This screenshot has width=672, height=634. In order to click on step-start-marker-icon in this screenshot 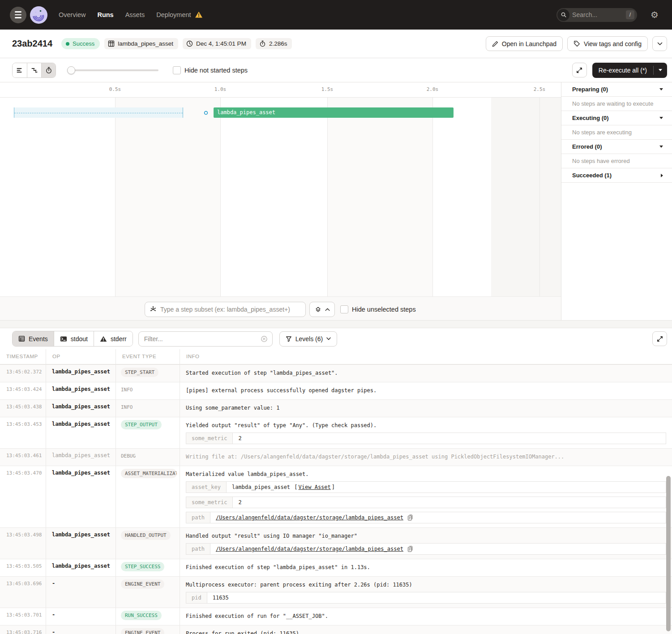, I will do `click(206, 113)`.